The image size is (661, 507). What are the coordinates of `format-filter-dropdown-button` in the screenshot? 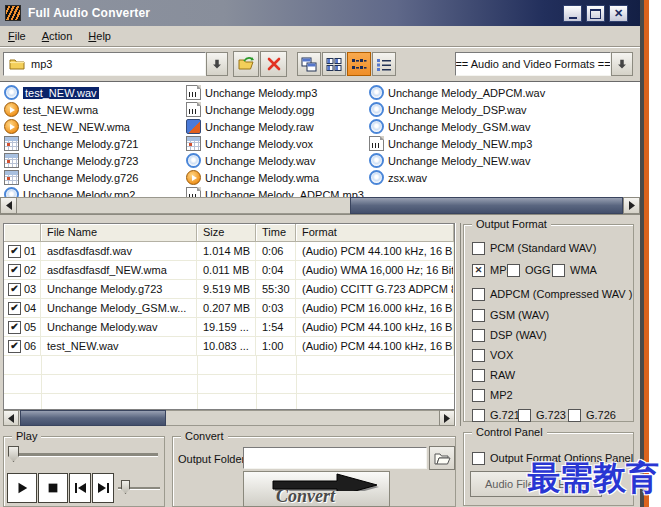 It's located at (622, 64).